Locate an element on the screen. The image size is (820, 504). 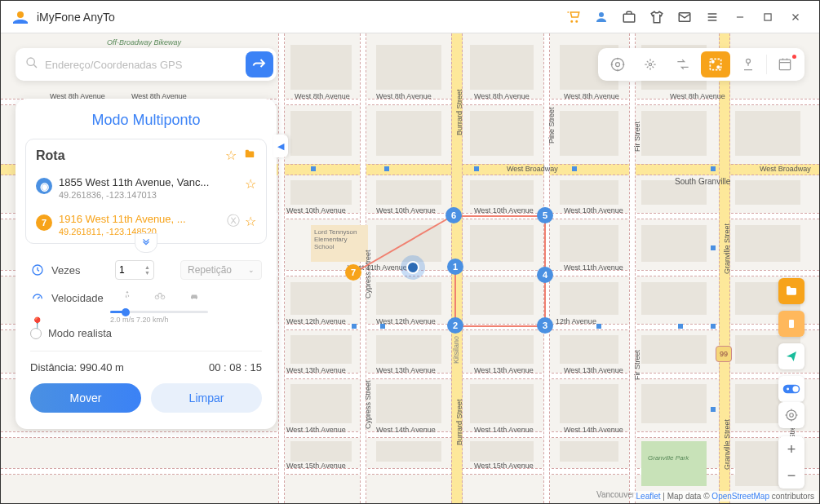
waypoint-2: 2 is located at coordinates (455, 325).